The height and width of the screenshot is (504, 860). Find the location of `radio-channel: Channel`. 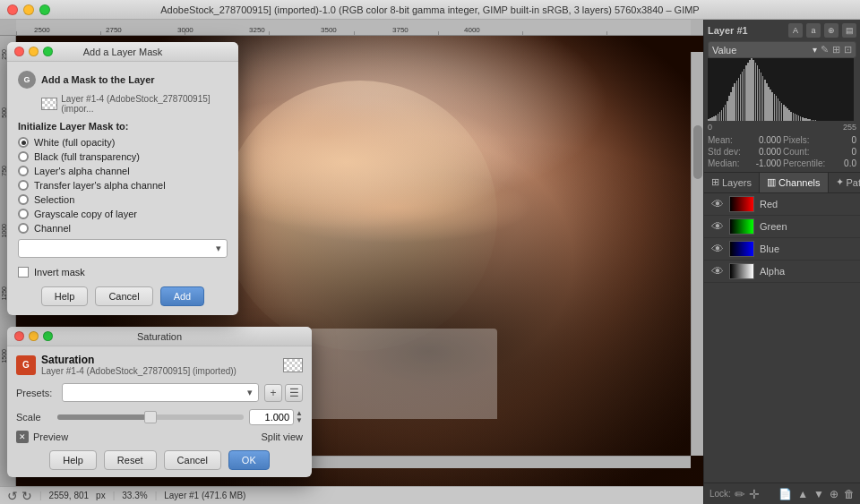

radio-channel: Channel is located at coordinates (123, 228).